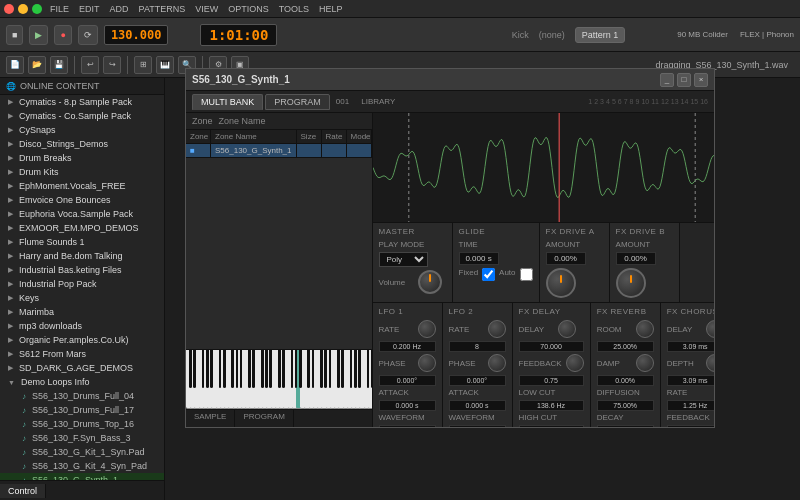 Image resolution: width=800 pixels, height=500 pixels. I want to click on file-item-26: S56_130_G_Kit_4_Syn_Pad, so click(82, 466).